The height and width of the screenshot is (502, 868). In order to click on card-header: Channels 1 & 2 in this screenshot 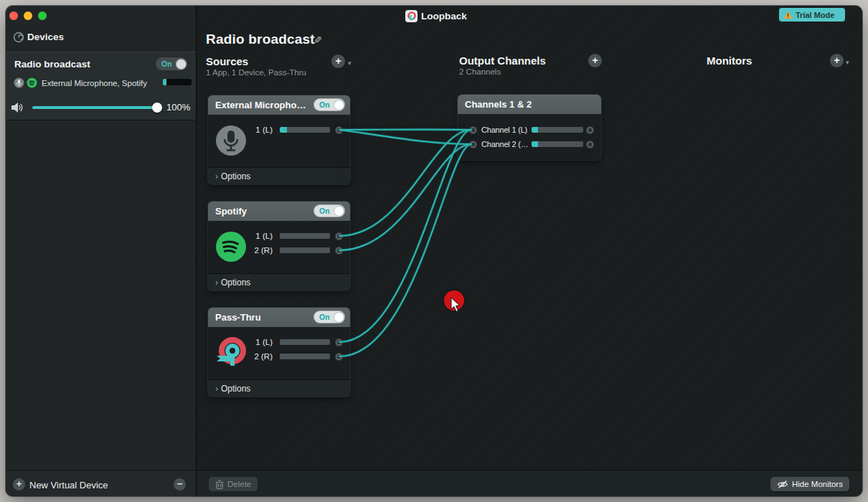, I will do `click(529, 105)`.